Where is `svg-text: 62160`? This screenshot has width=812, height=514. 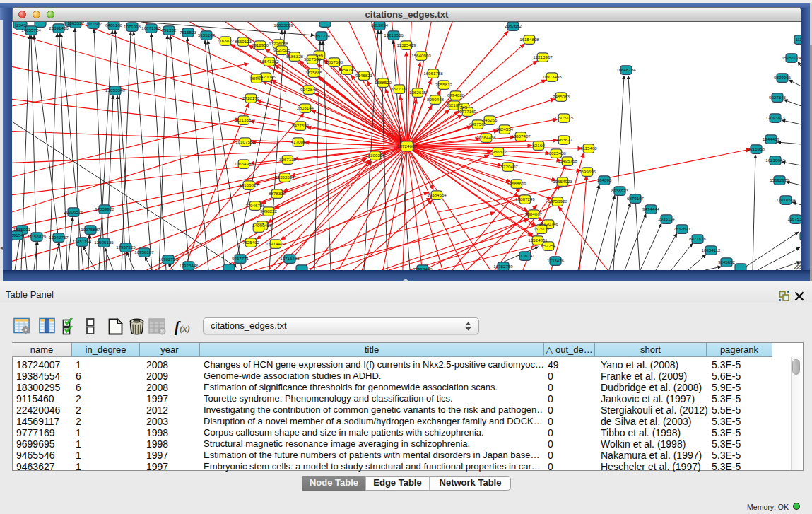 svg-text: 62160 is located at coordinates (539, 146).